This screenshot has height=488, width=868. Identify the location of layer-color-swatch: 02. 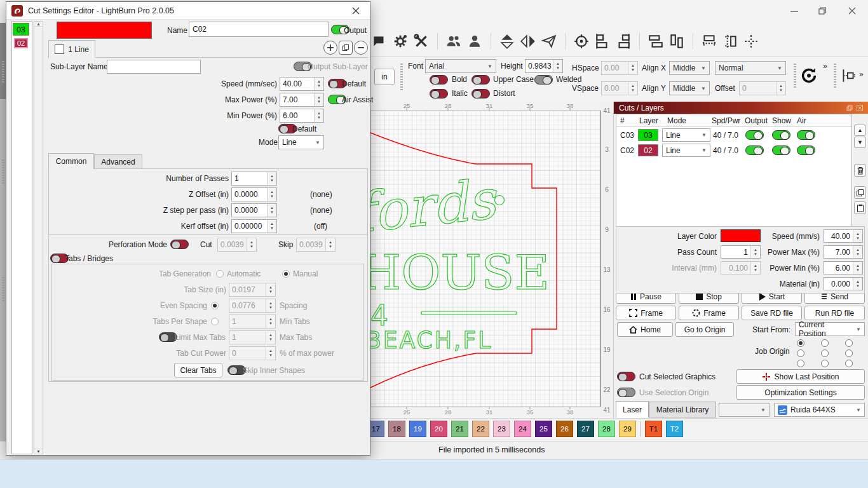
(648, 150).